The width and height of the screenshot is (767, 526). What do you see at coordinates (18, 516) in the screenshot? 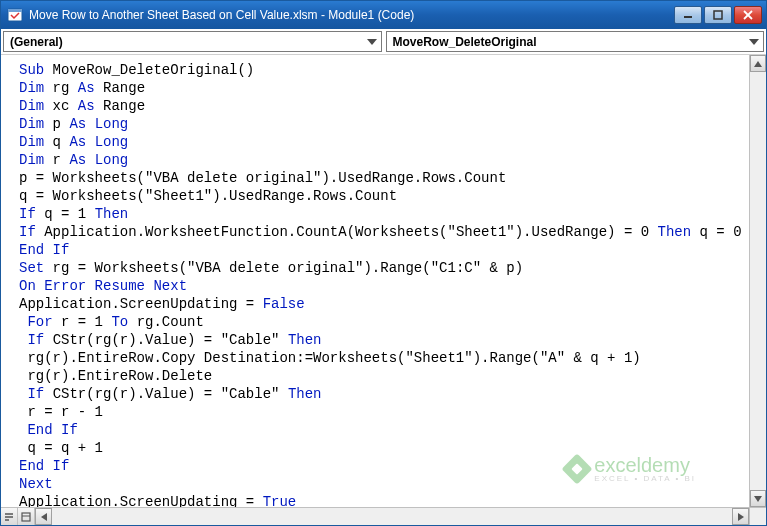
I see `view-mode-buttons` at bounding box center [18, 516].